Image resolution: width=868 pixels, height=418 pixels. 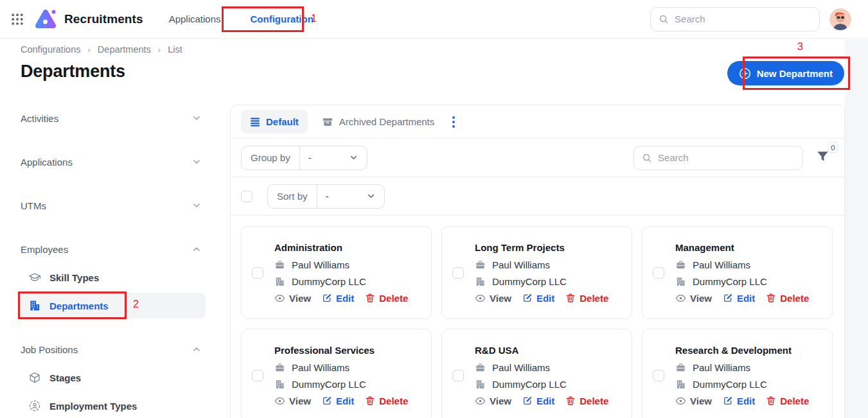 I want to click on sidebar-section-employees: Employees, so click(x=113, y=249).